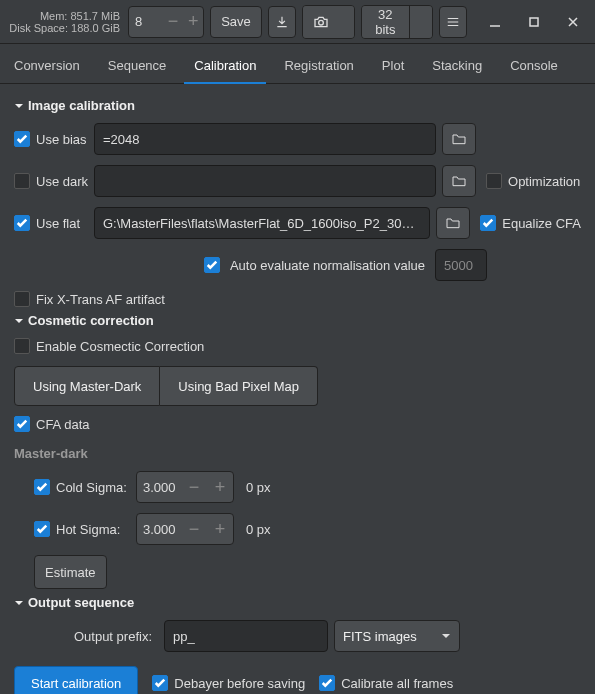 The width and height of the screenshot is (595, 694). What do you see at coordinates (22, 139) in the screenshot?
I see `use-bias-checkbox` at bounding box center [22, 139].